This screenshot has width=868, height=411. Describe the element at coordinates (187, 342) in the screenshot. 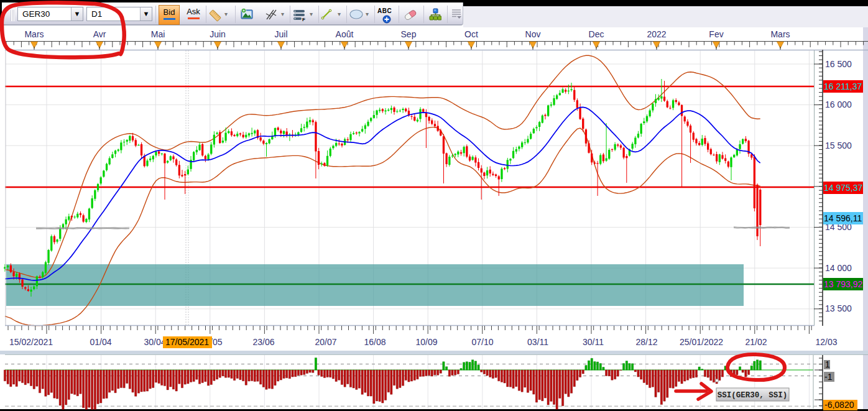

I see `svg-text: 17/05/2021` at that location.